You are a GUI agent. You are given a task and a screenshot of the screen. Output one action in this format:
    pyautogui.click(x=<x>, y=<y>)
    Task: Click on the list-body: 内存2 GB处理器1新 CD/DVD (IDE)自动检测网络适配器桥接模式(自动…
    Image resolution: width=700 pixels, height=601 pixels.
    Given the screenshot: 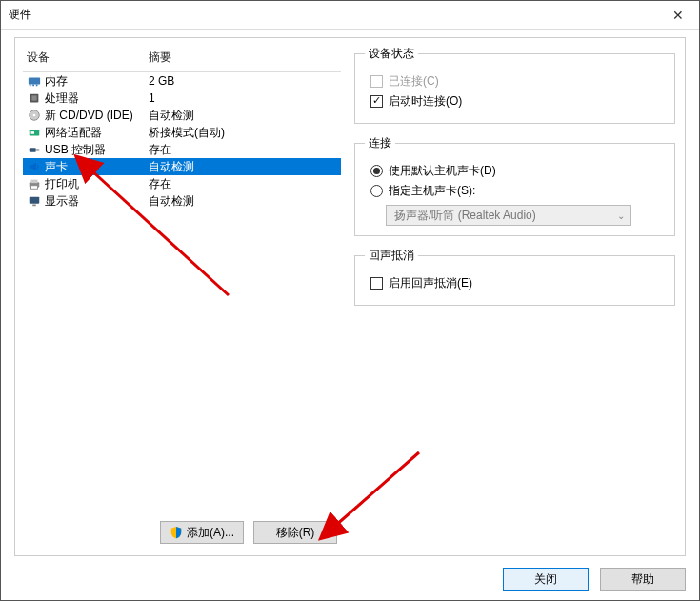 What is the action you would take?
    pyautogui.click(x=182, y=141)
    